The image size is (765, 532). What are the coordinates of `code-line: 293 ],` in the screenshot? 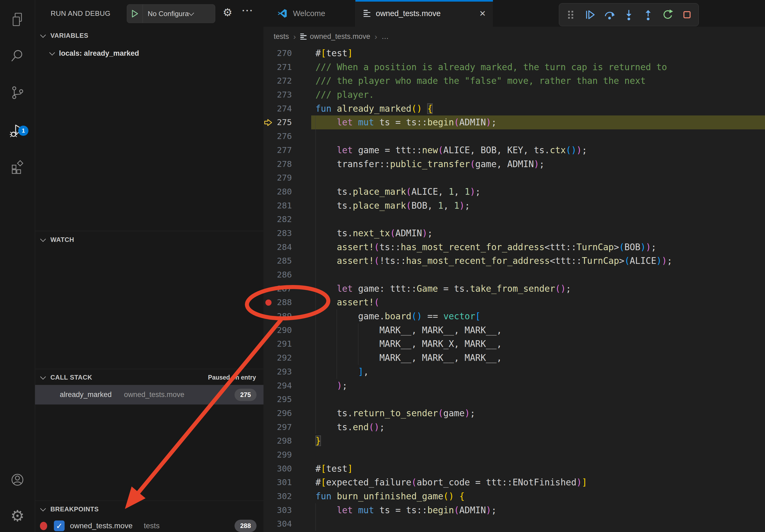 It's located at (514, 372).